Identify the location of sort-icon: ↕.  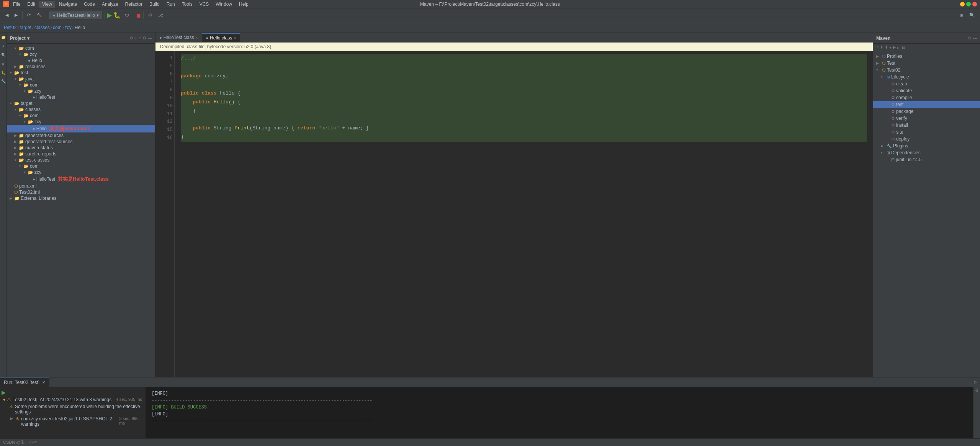
(136, 38).